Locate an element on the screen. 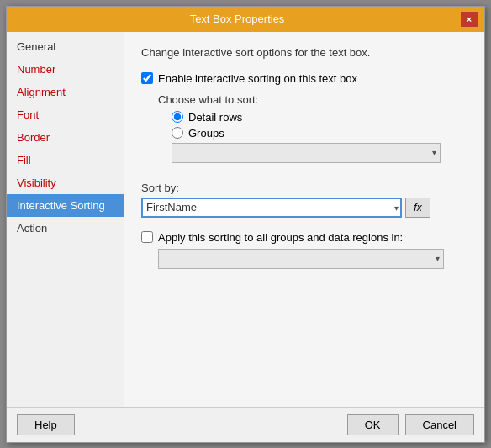 The width and height of the screenshot is (491, 448). dialog-title: Text Box Properties is located at coordinates (237, 18).